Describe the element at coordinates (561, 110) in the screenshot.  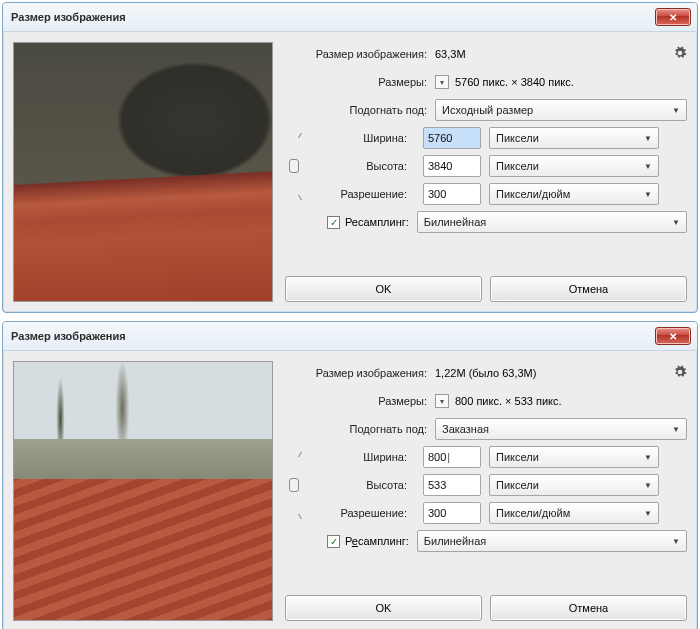
I see `fit-to-select: Исходный размер ▼` at that location.